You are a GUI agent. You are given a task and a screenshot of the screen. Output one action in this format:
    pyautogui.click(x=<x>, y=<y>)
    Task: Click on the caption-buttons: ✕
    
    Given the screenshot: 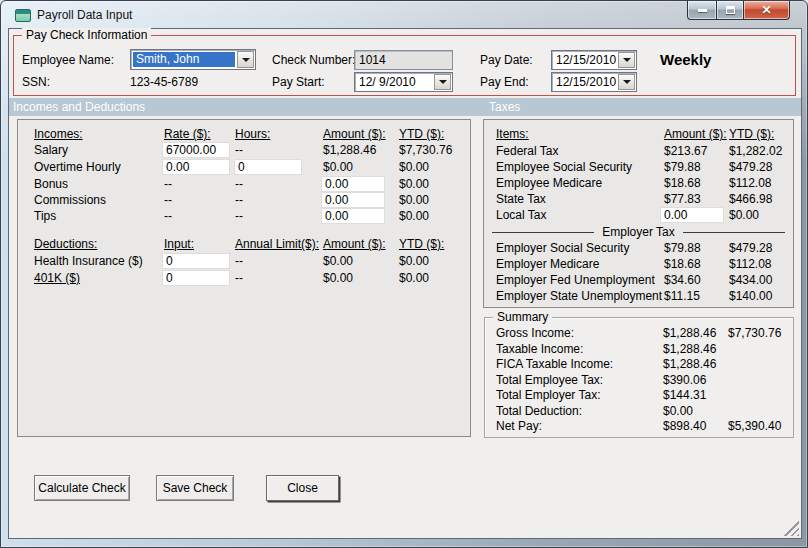 What is the action you would take?
    pyautogui.click(x=738, y=10)
    